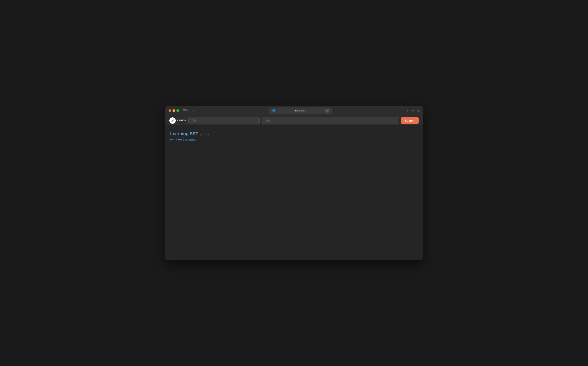 The height and width of the screenshot is (366, 588). Describe the element at coordinates (294, 111) in the screenshot. I see `title-bar: ▾ ‹ 🌐 localhost ··· ⬆ + ⧉` at that location.